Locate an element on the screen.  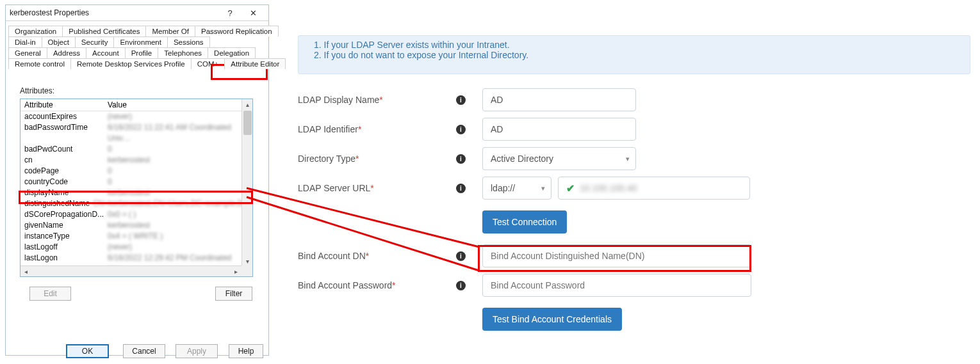
edit-button: Edit is located at coordinates (50, 294).